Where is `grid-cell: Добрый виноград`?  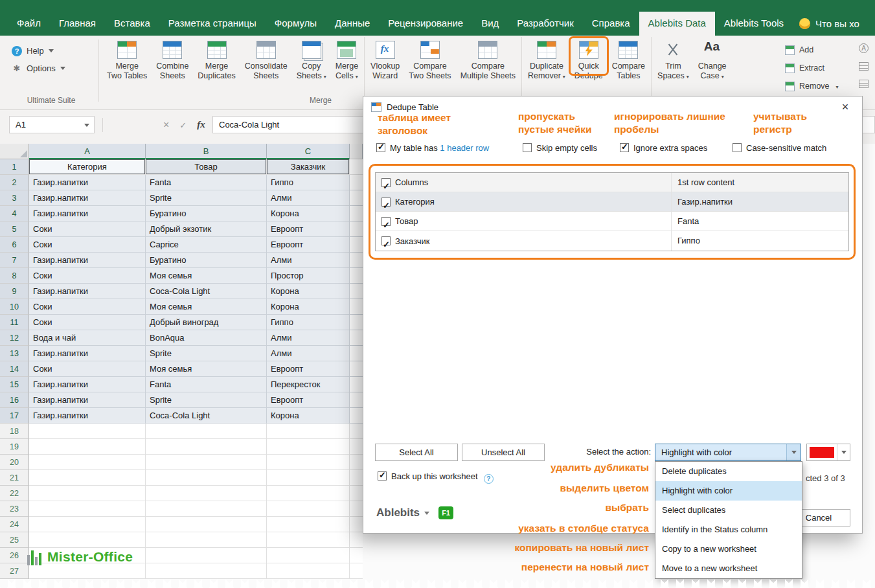 grid-cell: Добрый виноград is located at coordinates (206, 322).